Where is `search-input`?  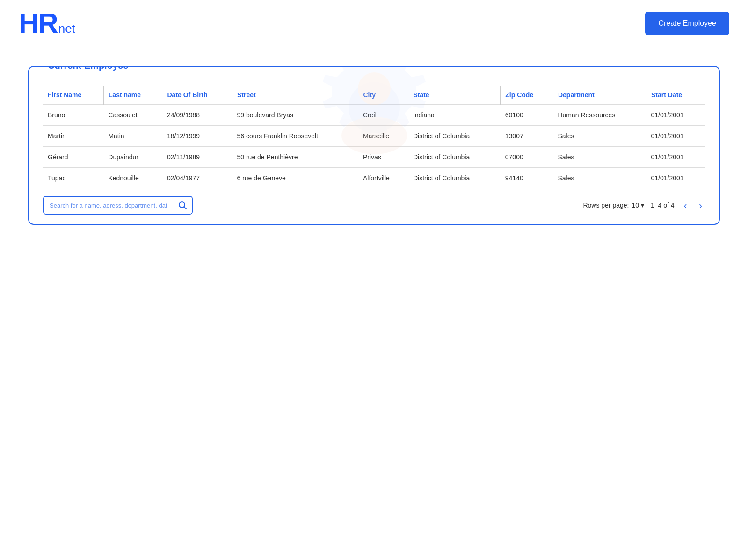 search-input is located at coordinates (109, 206).